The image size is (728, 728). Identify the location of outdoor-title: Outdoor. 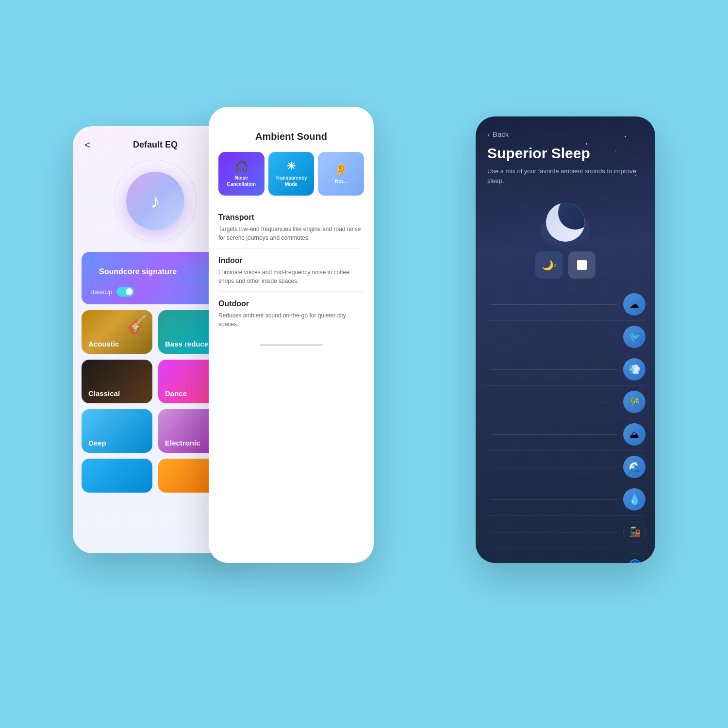
(291, 304).